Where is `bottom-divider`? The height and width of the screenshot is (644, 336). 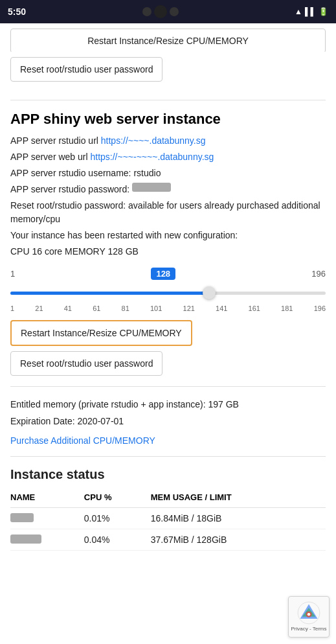
bottom-divider is located at coordinates (168, 456).